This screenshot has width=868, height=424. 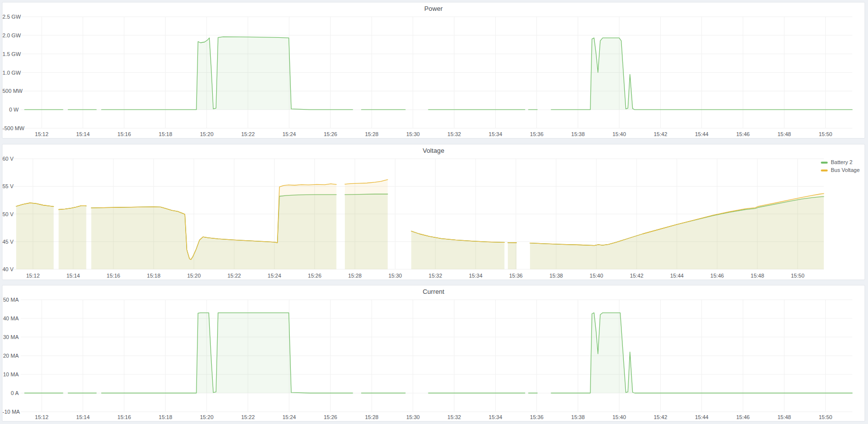 What do you see at coordinates (124, 134) in the screenshot?
I see `power-x-tick-label: 15:16` at bounding box center [124, 134].